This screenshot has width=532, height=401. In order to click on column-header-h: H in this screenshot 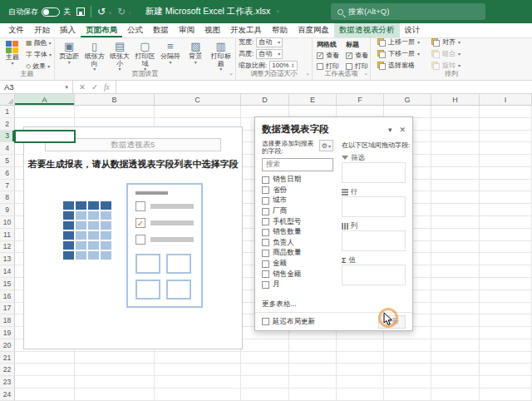, I will do `click(456, 100)`.